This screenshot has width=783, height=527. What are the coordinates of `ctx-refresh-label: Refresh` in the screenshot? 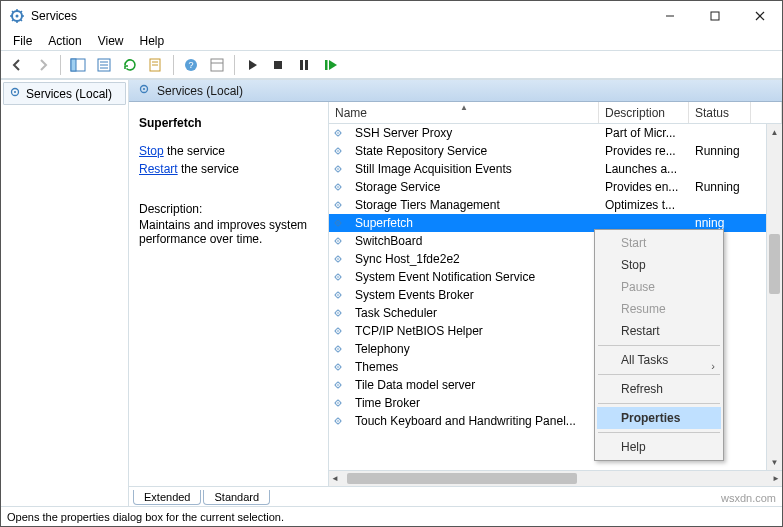 It's located at (642, 389).